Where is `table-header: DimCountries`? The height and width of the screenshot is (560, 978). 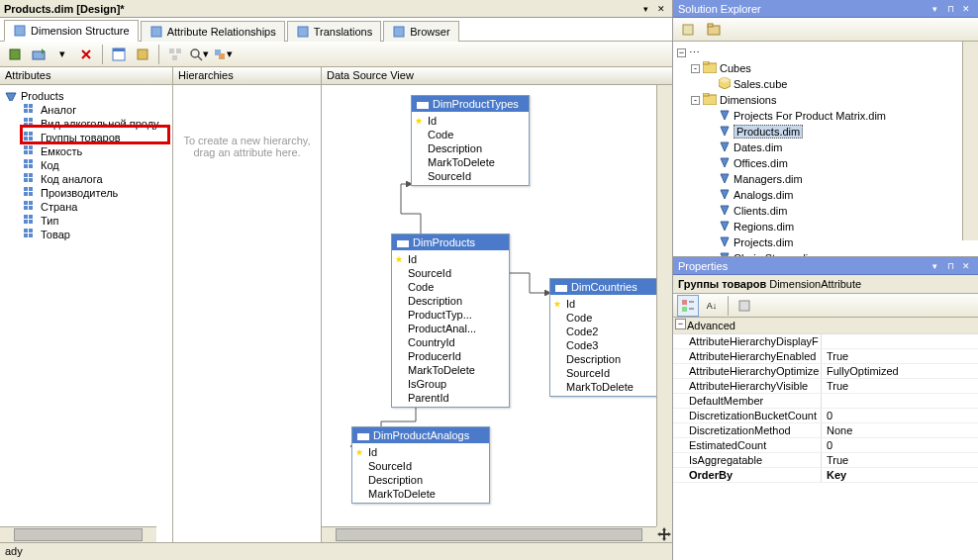 table-header: DimCountries is located at coordinates (604, 287).